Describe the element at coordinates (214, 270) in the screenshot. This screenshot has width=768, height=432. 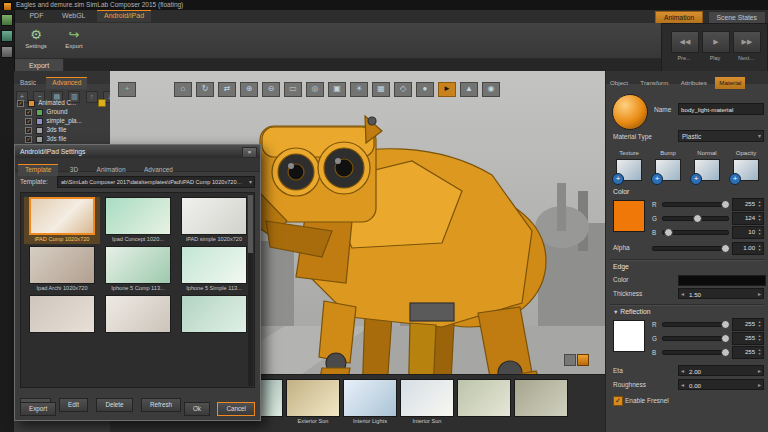
I see `template-thumb: Iphone 5 Simple 113...` at that location.